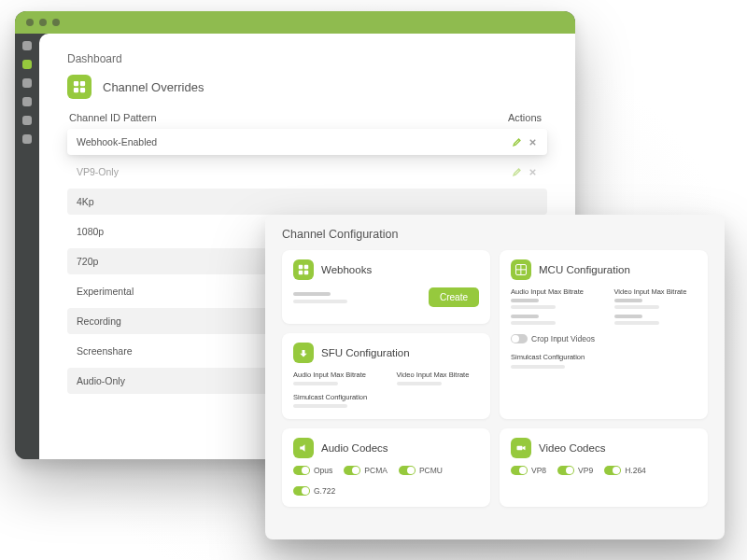 Image resolution: width=747 pixels, height=560 pixels. Describe the element at coordinates (105, 291) in the screenshot. I see `row-label: Experimental` at that location.